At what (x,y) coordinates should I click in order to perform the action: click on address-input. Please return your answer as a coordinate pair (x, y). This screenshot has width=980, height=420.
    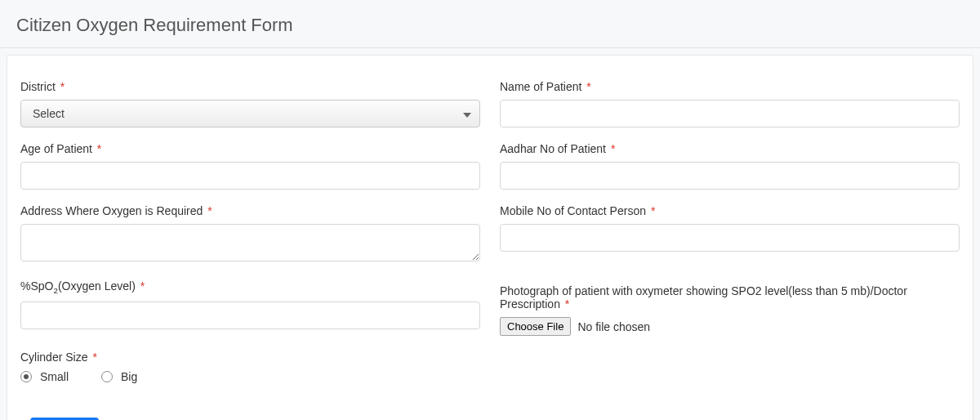
    Looking at the image, I should click on (250, 243).